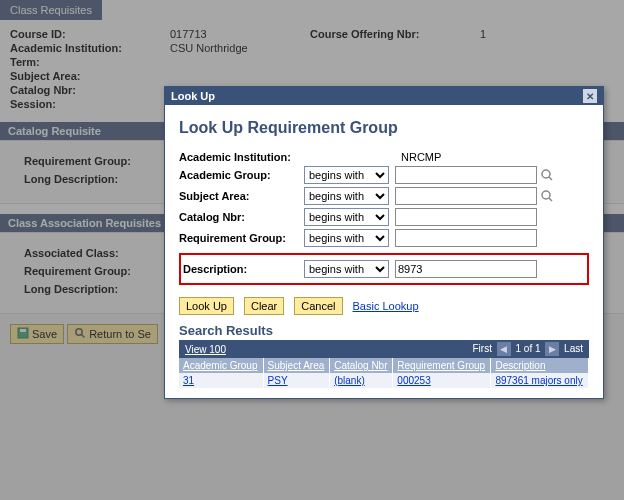 The image size is (624, 500). What do you see at coordinates (384, 128) in the screenshot?
I see `modal-heading: Look Up Requirement Group` at bounding box center [384, 128].